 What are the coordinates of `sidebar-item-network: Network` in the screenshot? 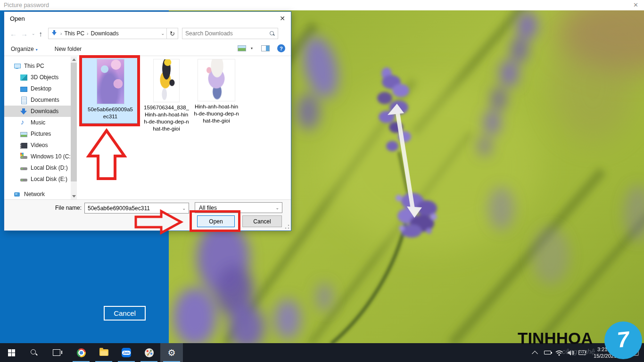 It's located at (38, 194).